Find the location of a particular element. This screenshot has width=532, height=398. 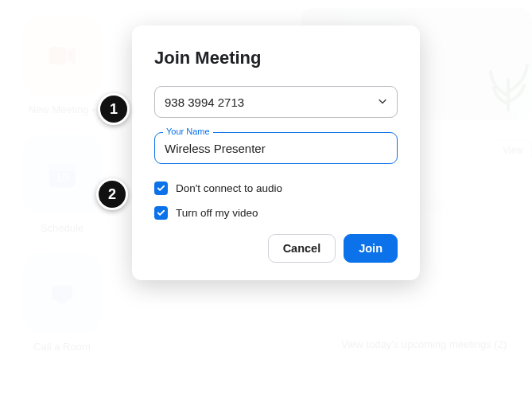

meeting-id-value: 938 3994 2713 is located at coordinates (204, 102).